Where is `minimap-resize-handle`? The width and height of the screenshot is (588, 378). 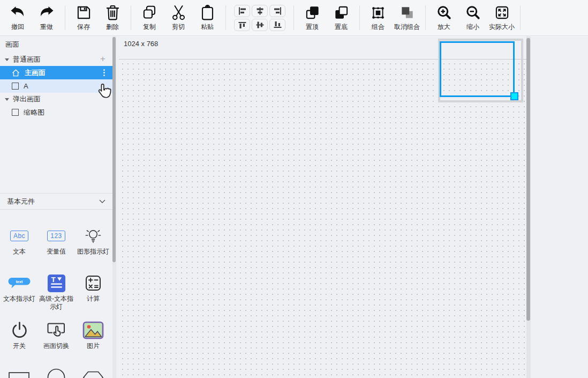 minimap-resize-handle is located at coordinates (514, 97).